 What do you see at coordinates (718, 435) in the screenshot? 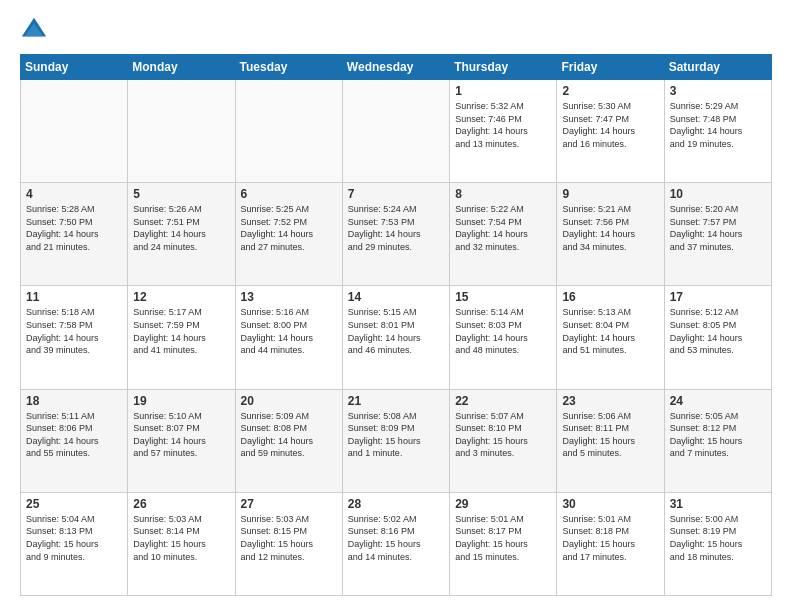
I see `day-info: Sunrise: 5:05 AM Sunset: 8:12 PM Dayligh…` at bounding box center [718, 435].